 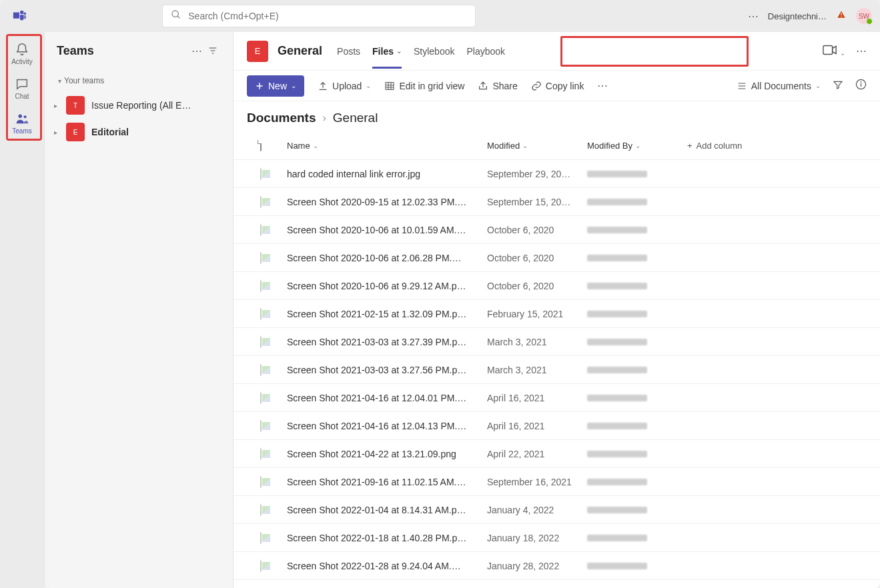 What do you see at coordinates (319, 16) in the screenshot?
I see `search-container` at bounding box center [319, 16].